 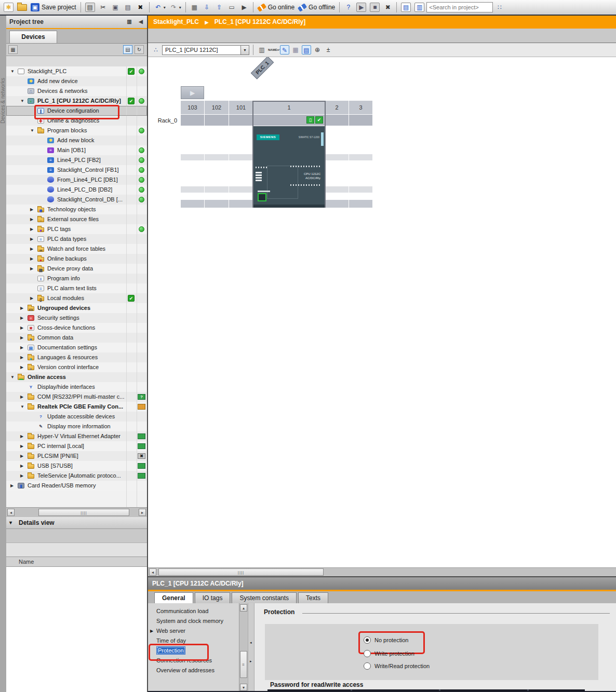 What do you see at coordinates (375, 7) in the screenshot?
I see `stop-simulation-icon: ■` at bounding box center [375, 7].